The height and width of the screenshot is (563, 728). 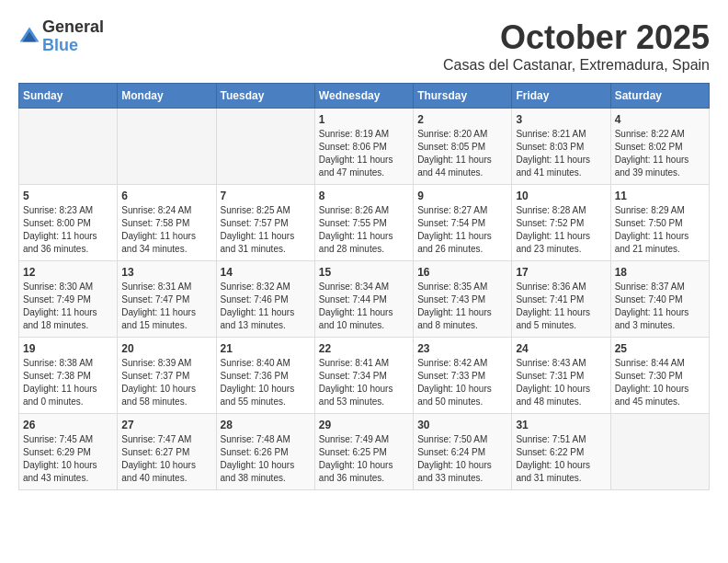 I want to click on day-number: 26, so click(x=68, y=425).